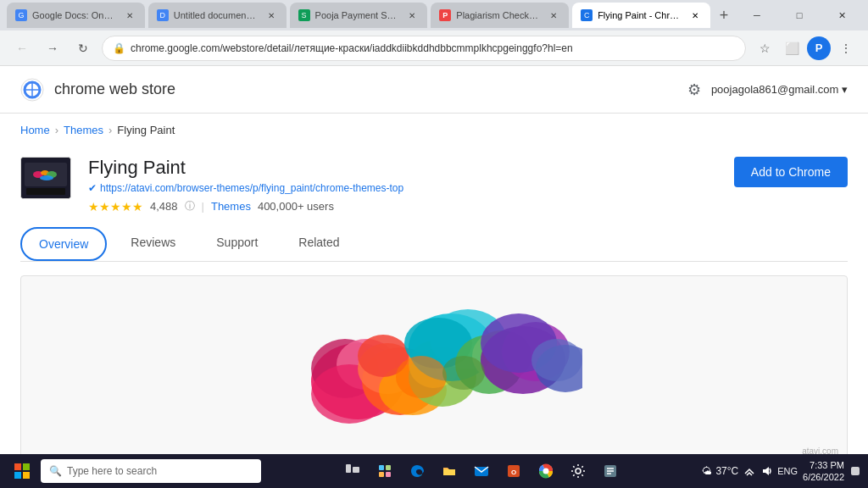 Image resolution: width=868 pixels, height=488 pixels. What do you see at coordinates (151, 471) in the screenshot?
I see `taskbar-search: 🔍 Type here to search` at bounding box center [151, 471].